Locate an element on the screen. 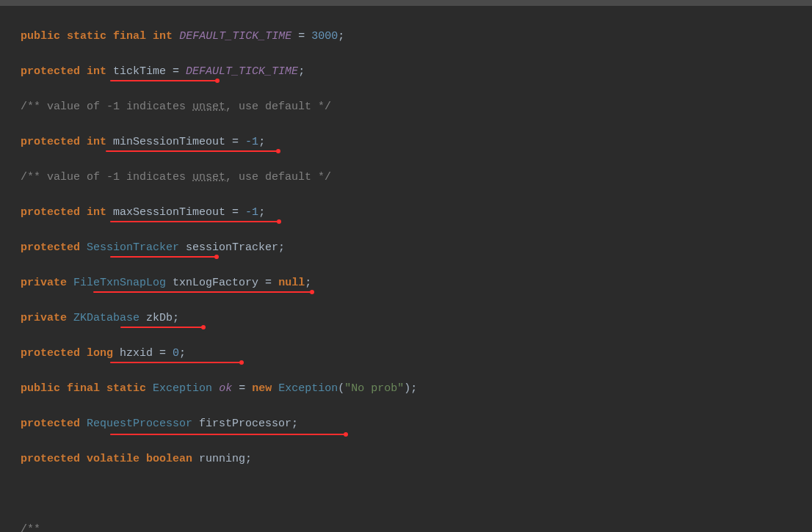 This screenshot has height=532, width=812. code-line: protected int minSessionTimeout = -1; is located at coordinates (416, 142).